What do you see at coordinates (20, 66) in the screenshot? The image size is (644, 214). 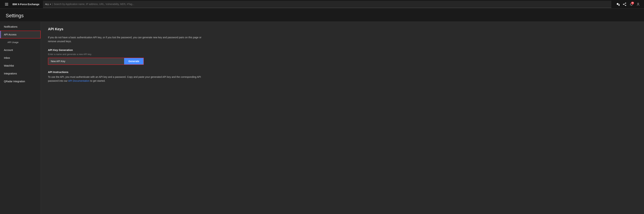 I see `sidebar-item-watchlist: Watchlist` at bounding box center [20, 66].